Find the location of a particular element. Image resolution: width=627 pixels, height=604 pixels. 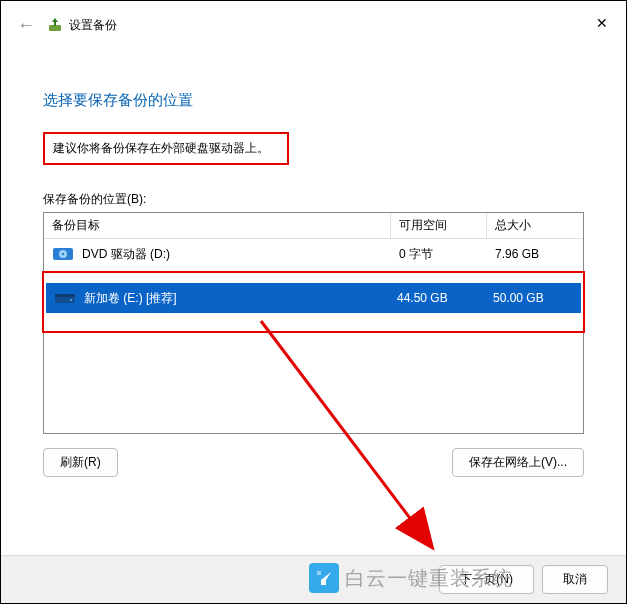

drive-list-label: 保存备份的位置(B): is located at coordinates (314, 200).